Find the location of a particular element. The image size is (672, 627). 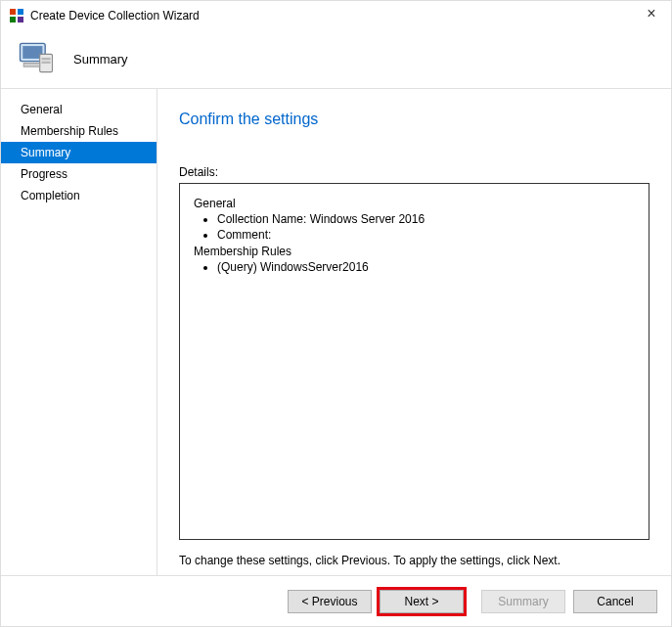

details-section-title: Membership Rules is located at coordinates (415, 251).